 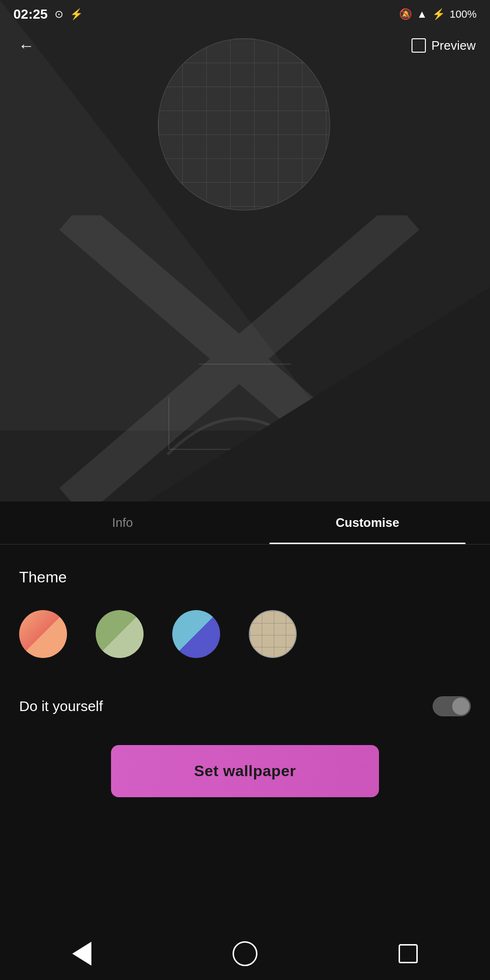 I want to click on tab-info: Info, so click(x=122, y=523).